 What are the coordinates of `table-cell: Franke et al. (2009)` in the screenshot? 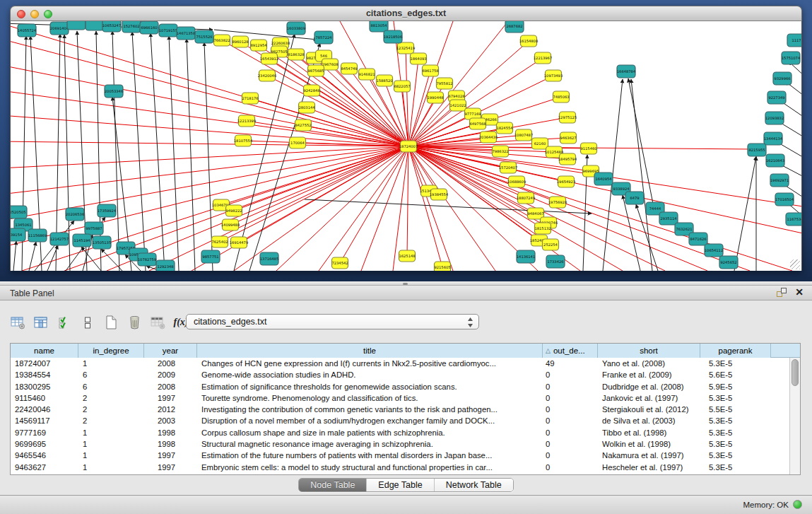 It's located at (649, 375).